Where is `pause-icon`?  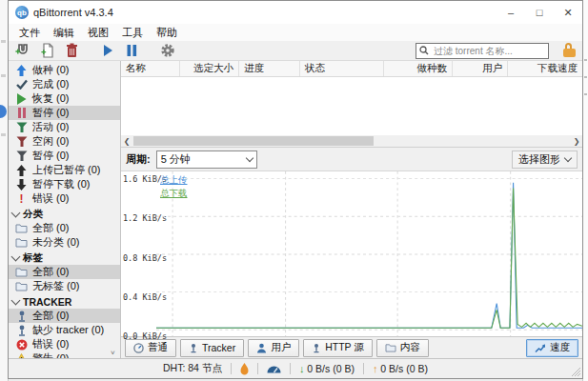
pause-icon is located at coordinates (132, 51).